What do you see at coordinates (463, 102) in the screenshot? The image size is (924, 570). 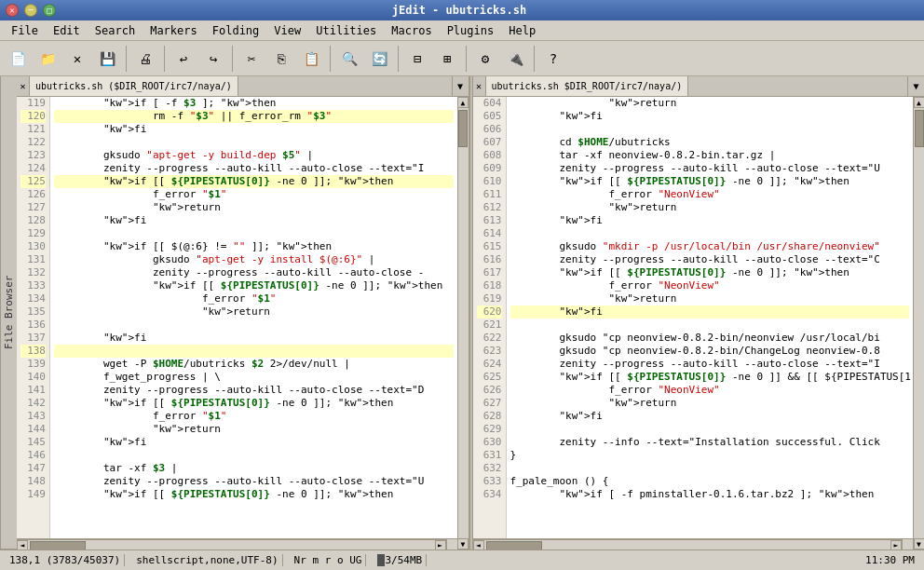 I see `pane-1-vscroll-up: ▲` at bounding box center [463, 102].